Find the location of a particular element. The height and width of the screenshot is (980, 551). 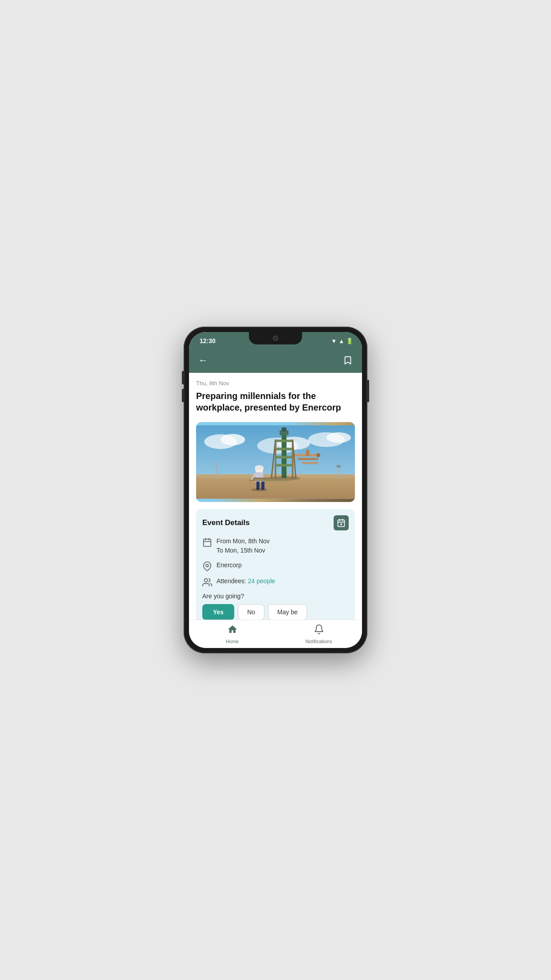

attendees-text: Attendees: 24 people is located at coordinates (246, 581).